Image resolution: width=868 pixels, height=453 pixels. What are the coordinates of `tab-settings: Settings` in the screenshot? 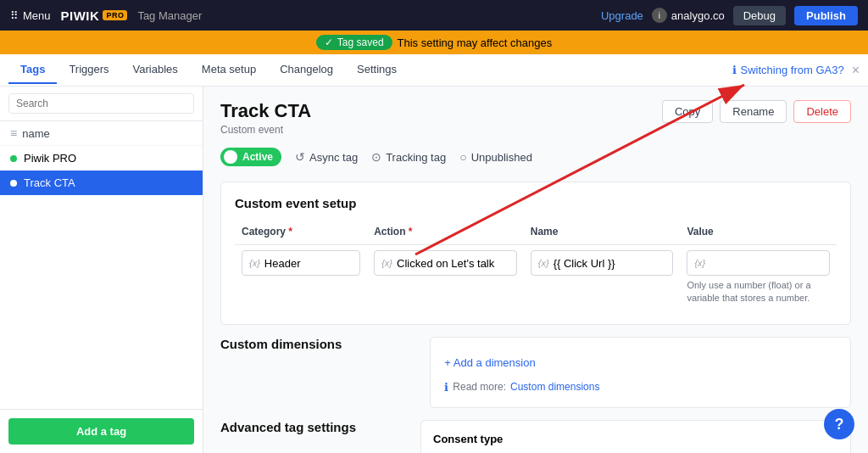 It's located at (376, 70).